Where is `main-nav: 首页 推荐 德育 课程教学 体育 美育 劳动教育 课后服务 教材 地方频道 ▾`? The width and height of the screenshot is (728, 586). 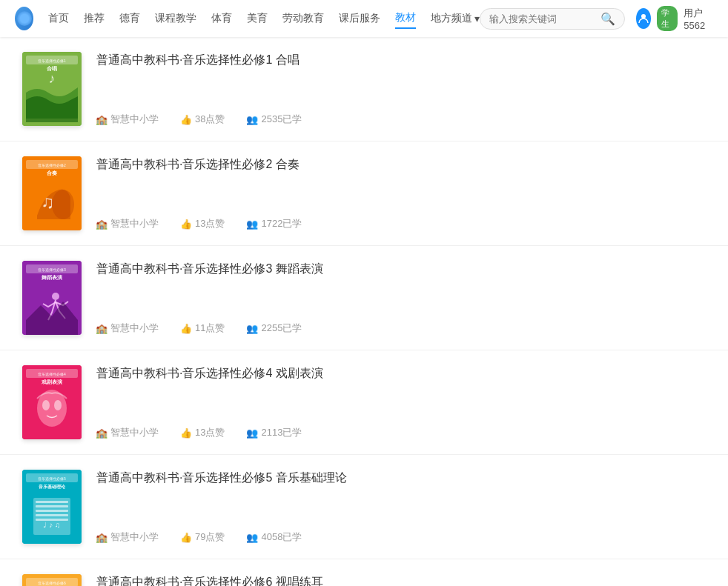
main-nav: 首页 推荐 德育 课程教学 体育 美育 劳动教育 课后服务 教材 地方频道 ▾ is located at coordinates (264, 19).